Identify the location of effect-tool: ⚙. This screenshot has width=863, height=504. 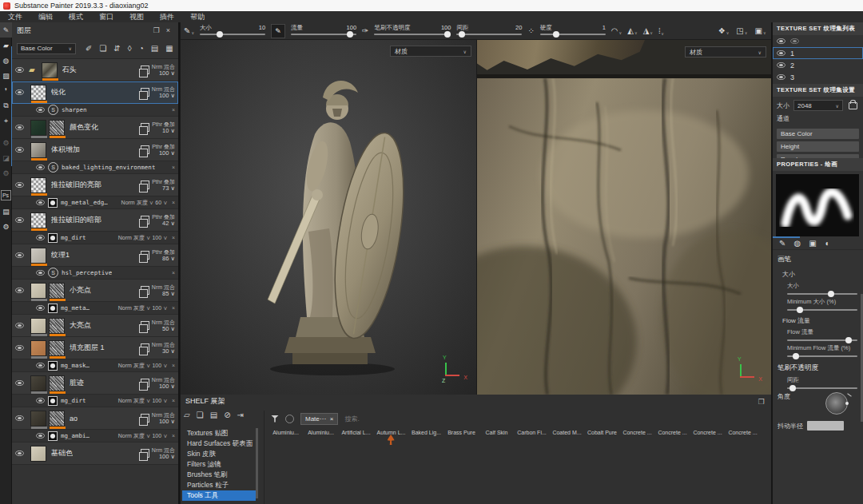
(6, 142).